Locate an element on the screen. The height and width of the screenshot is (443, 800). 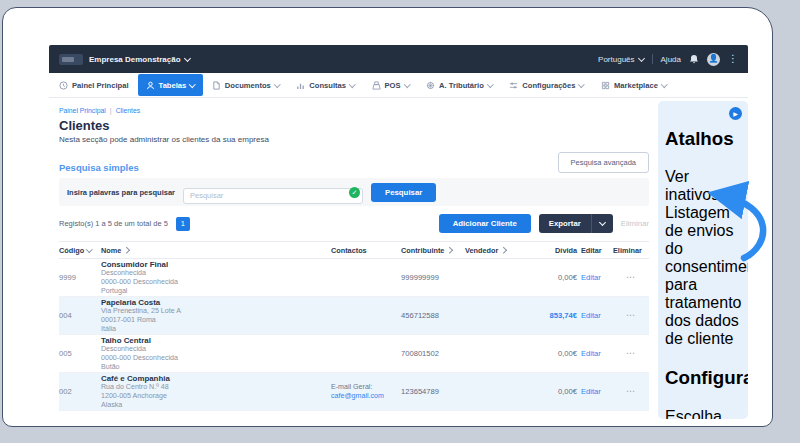
client-debt: 853,74€ is located at coordinates (552, 316).